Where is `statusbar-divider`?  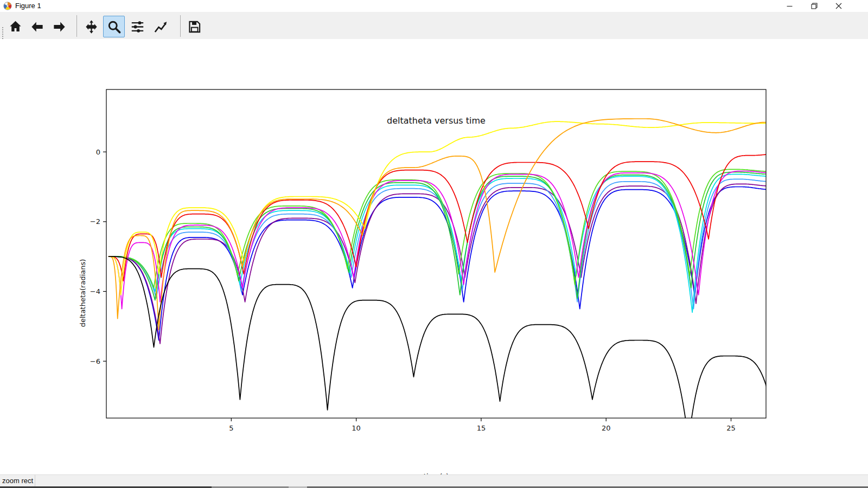
statusbar-divider is located at coordinates (35, 481).